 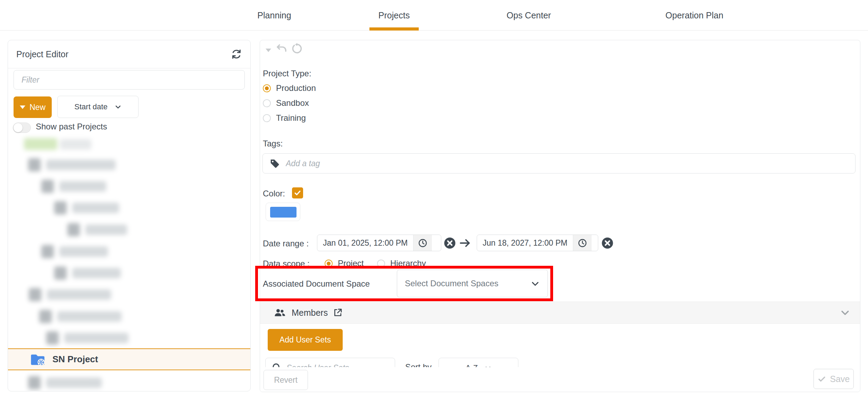 I want to click on revert-label: Revert, so click(x=286, y=380).